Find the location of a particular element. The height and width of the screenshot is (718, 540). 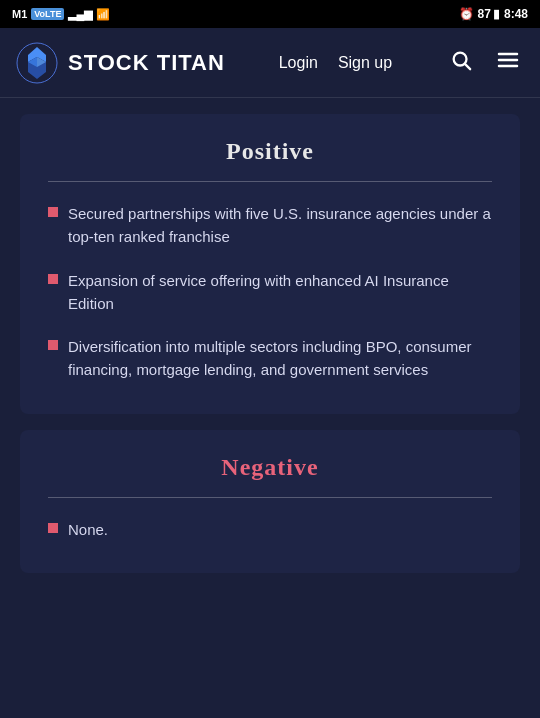

status-left: M1 VoLTE ▂▄▆ 📶 is located at coordinates (61, 14).